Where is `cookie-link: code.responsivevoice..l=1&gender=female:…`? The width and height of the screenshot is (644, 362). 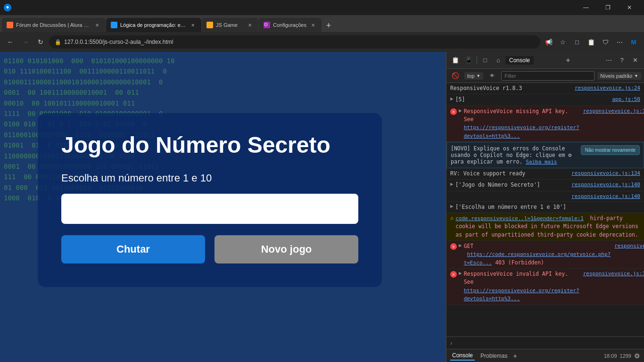
cookie-link: code.responsivevoice..l=1&gender=female:… is located at coordinates (520, 219).